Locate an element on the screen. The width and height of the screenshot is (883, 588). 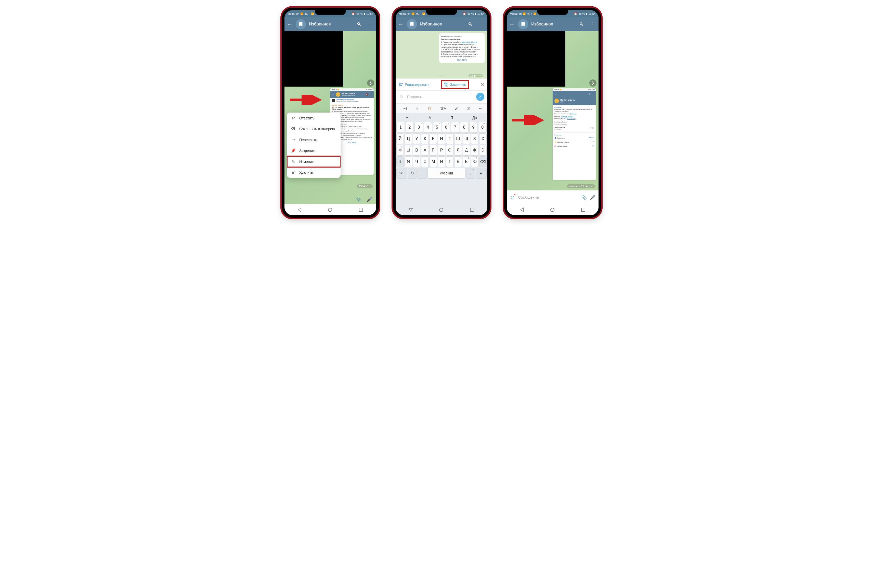
edit-preview: выявить источник утечки. Как им пользова… is located at coordinates (441, 55).